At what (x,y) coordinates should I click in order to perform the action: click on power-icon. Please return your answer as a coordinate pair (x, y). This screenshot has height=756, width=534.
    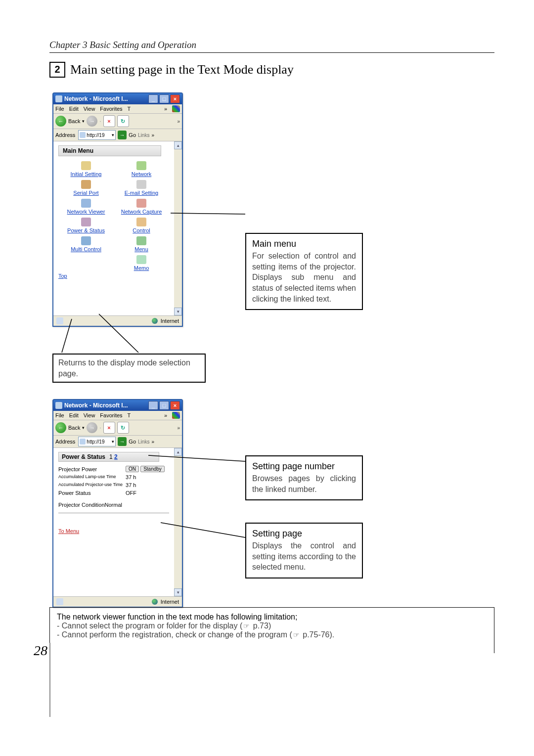
    Looking at the image, I should click on (86, 222).